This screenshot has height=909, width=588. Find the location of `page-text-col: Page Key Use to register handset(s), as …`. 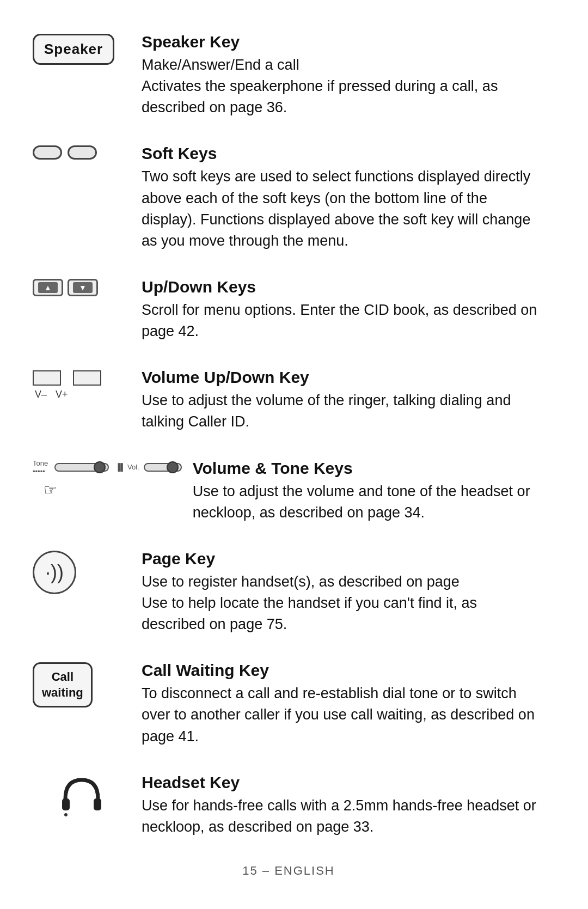

page-text-col: Page Key Use to register handset(s), as … is located at coordinates (338, 593).